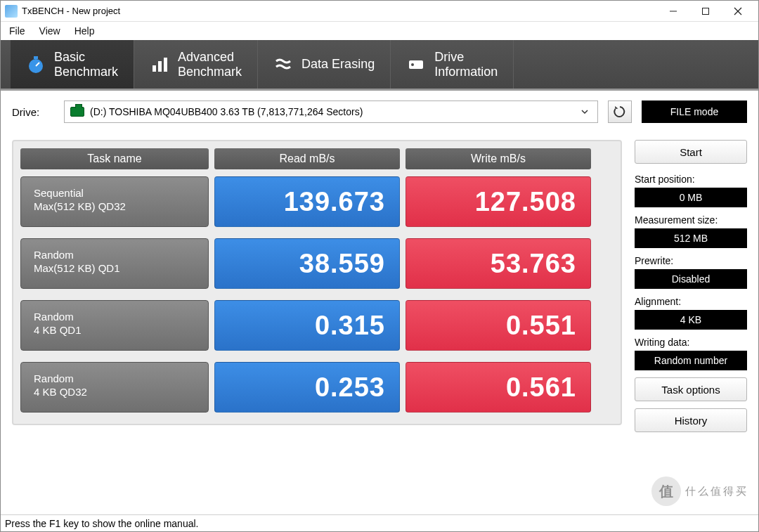 Image resolution: width=759 pixels, height=532 pixels. What do you see at coordinates (86, 65) in the screenshot?
I see `tab-label: Basic Benchmark` at bounding box center [86, 65].